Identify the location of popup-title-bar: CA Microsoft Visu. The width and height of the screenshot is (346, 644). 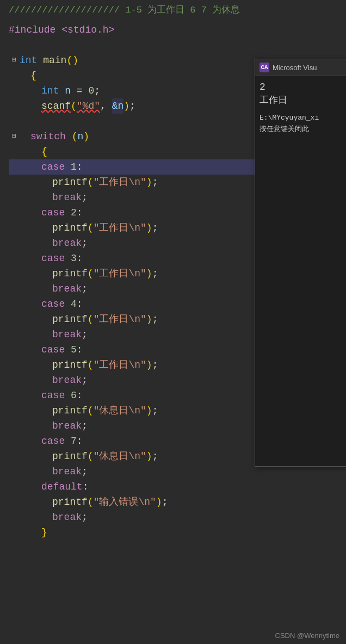
(300, 67).